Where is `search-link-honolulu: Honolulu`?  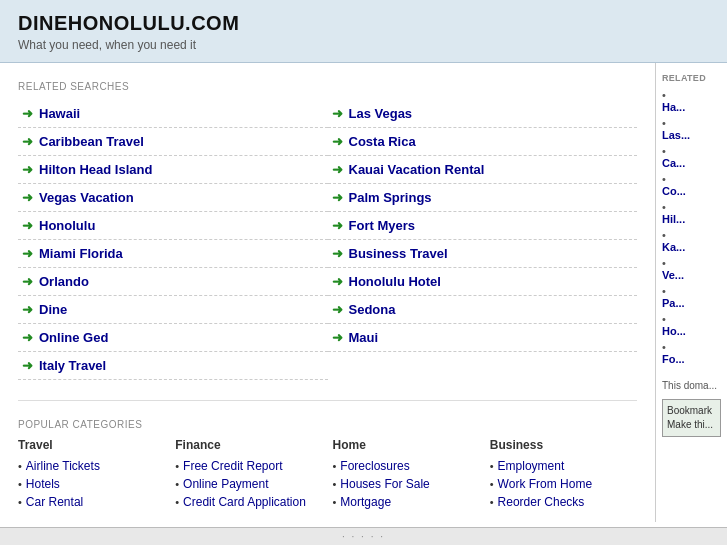
search-link-honolulu: Honolulu is located at coordinates (67, 226).